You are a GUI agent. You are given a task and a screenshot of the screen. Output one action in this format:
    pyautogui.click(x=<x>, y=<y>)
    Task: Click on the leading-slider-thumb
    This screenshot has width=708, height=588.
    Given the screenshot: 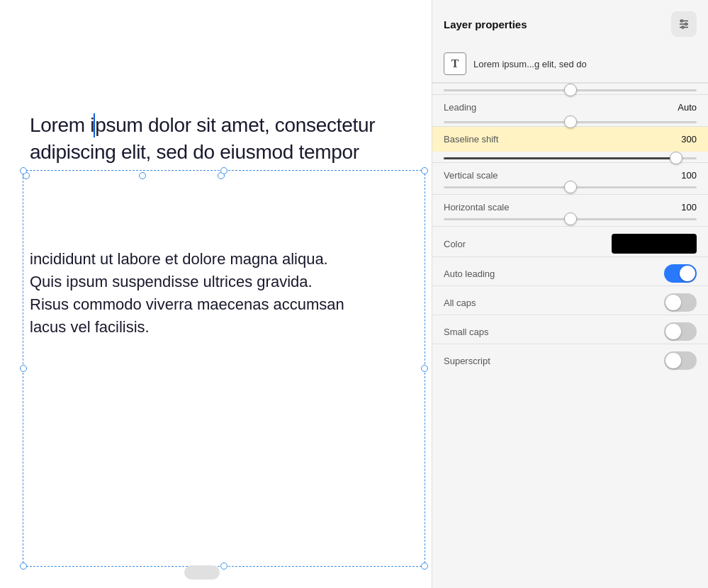 What is the action you would take?
    pyautogui.click(x=571, y=122)
    